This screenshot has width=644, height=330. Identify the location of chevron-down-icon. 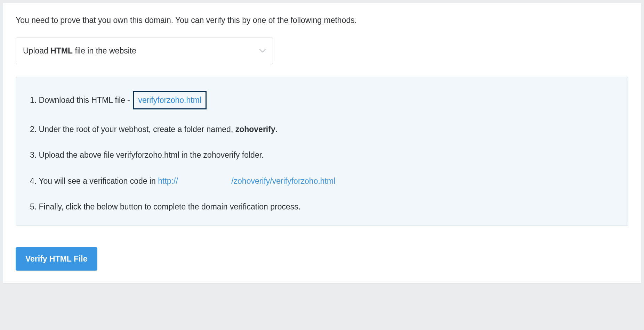
(263, 51).